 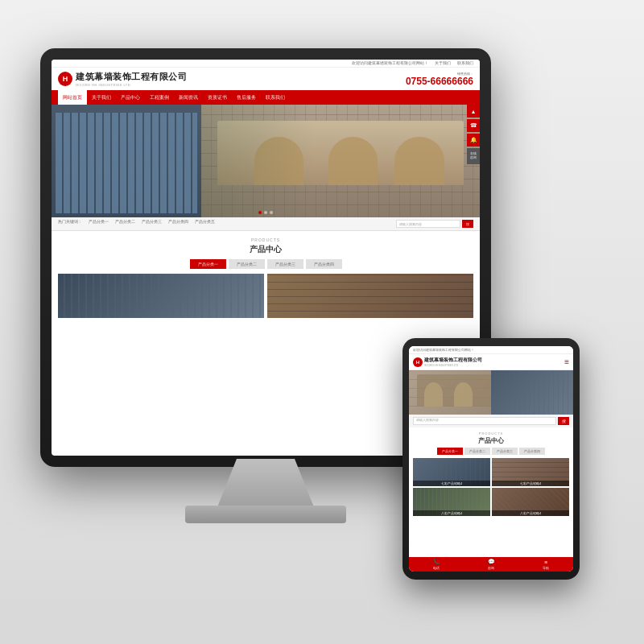 I want to click on company-name: 建筑幕墙装饰工程有限公司, so click(x=131, y=77).